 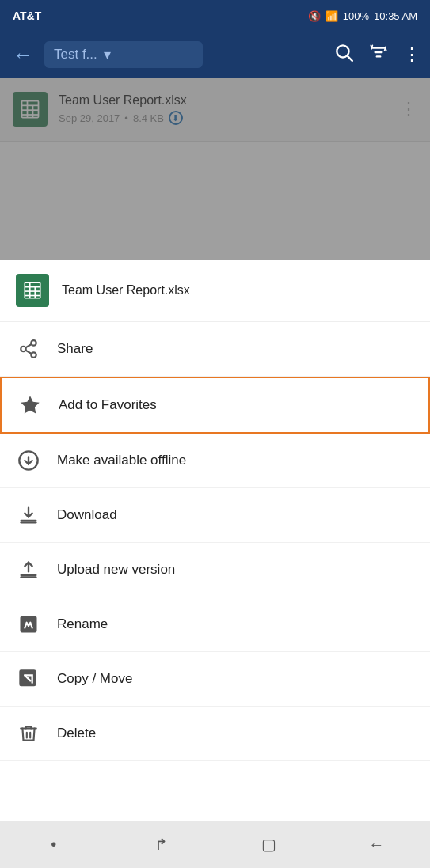 I want to click on menu-item-download: Download, so click(x=215, y=516).